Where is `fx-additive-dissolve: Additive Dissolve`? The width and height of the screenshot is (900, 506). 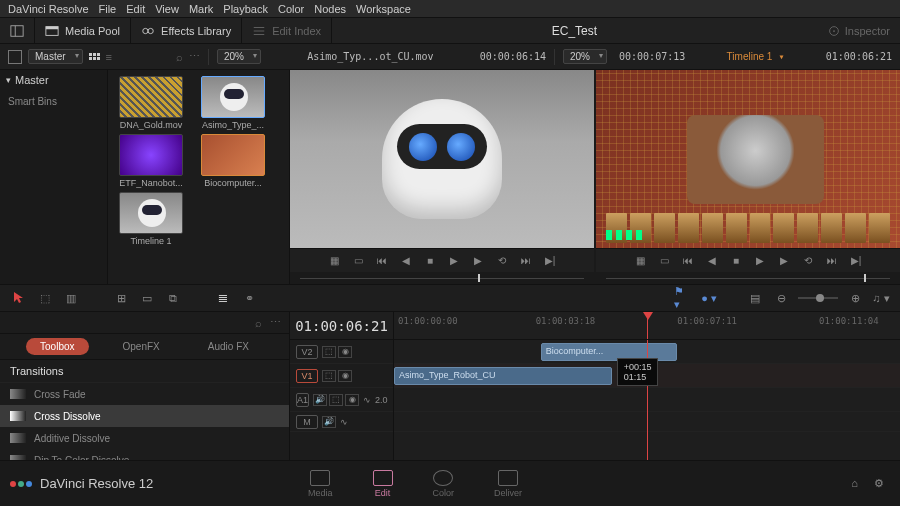
fx-additive-dissolve: Additive Dissolve is located at coordinates (144, 438).